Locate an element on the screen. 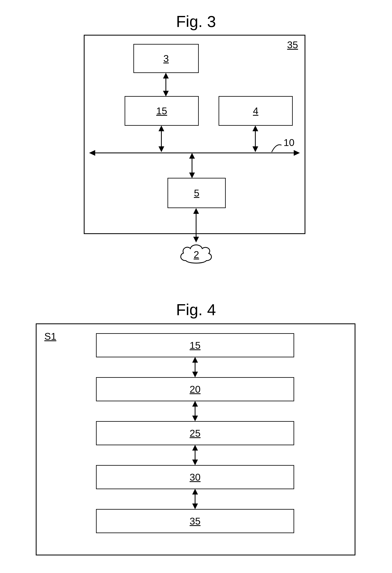 This screenshot has width=392, height=573. fig4-box-35: 35 is located at coordinates (195, 521).